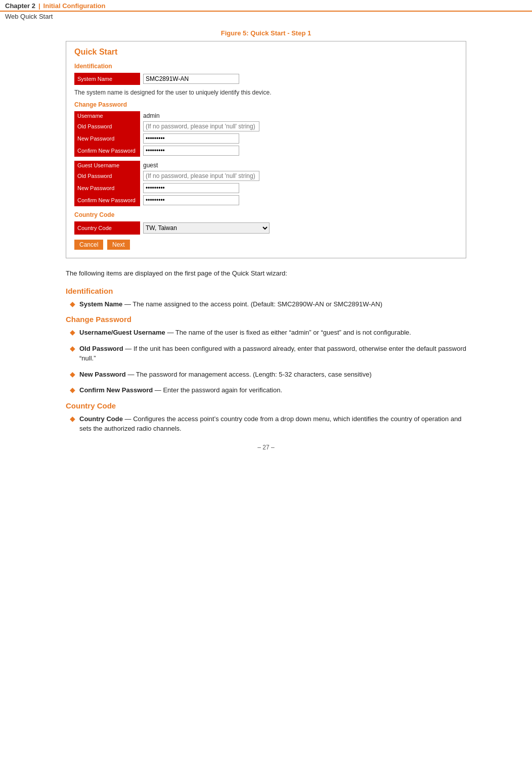 The height and width of the screenshot is (776, 532). Describe the element at coordinates (173, 228) in the screenshot. I see `country-code-table: Country Code TW, Taiwan US, United State…` at that location.